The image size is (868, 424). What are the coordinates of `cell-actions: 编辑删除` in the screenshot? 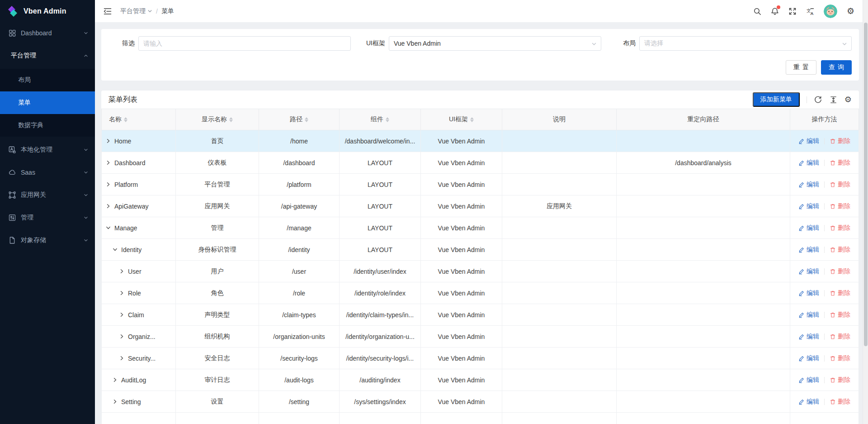 It's located at (825, 402).